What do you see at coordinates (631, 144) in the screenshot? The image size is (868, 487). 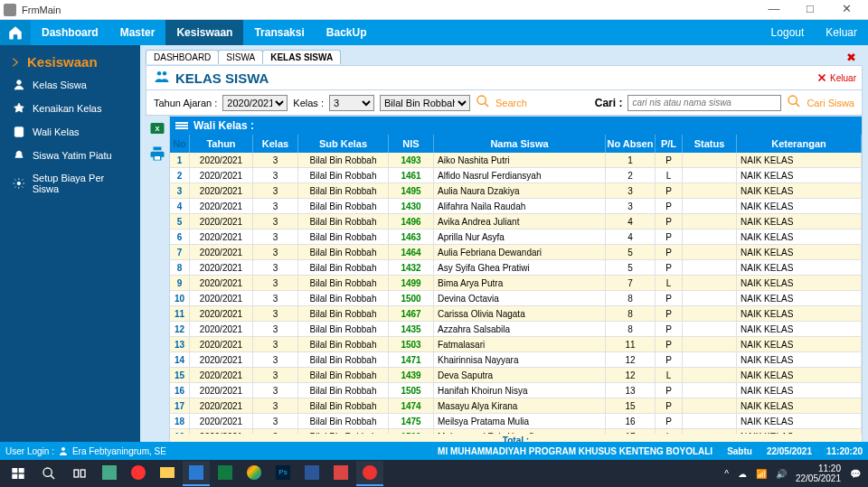 I see `col-absen: No Absen` at bounding box center [631, 144].